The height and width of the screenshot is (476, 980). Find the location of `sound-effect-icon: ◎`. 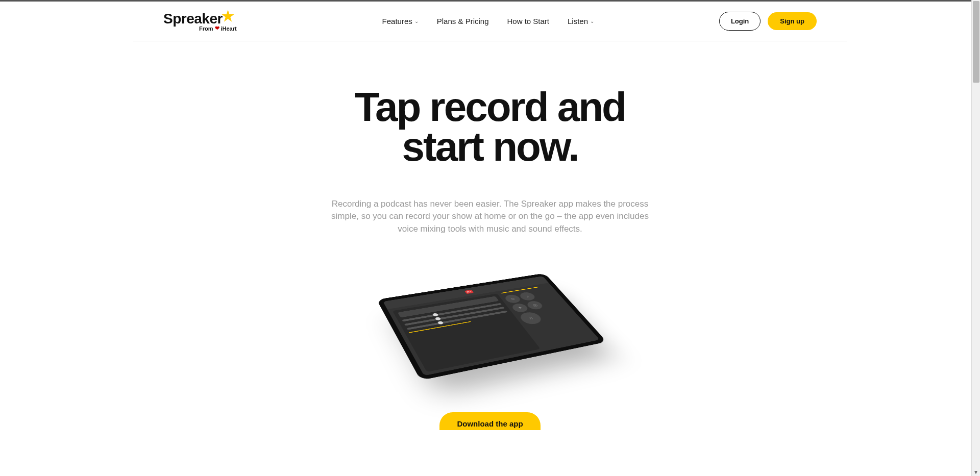

sound-effect-icon: ◎ is located at coordinates (535, 305).